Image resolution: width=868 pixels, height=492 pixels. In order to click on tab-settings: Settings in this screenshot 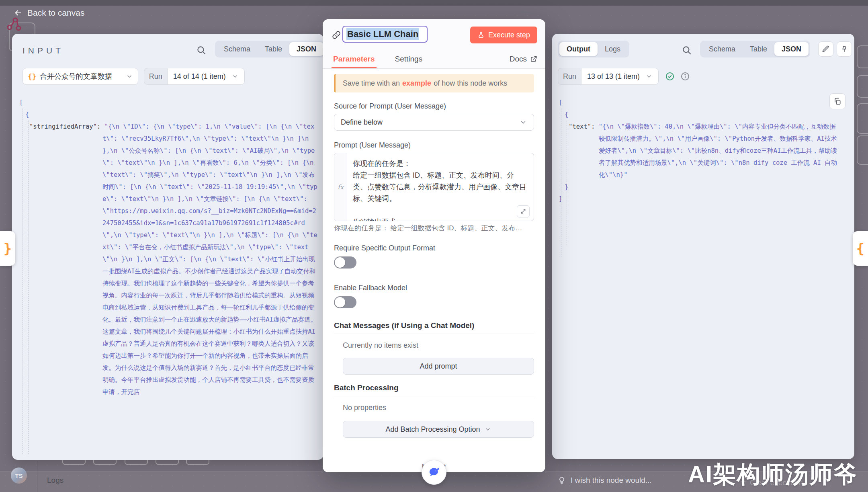, I will do `click(409, 59)`.